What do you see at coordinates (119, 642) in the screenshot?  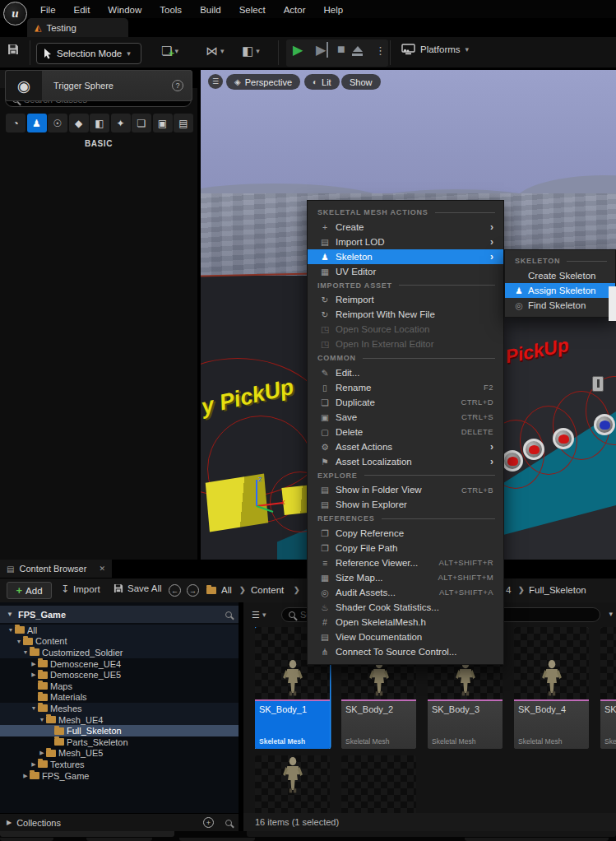 I see `tree-folder-row: ▼ Content` at bounding box center [119, 642].